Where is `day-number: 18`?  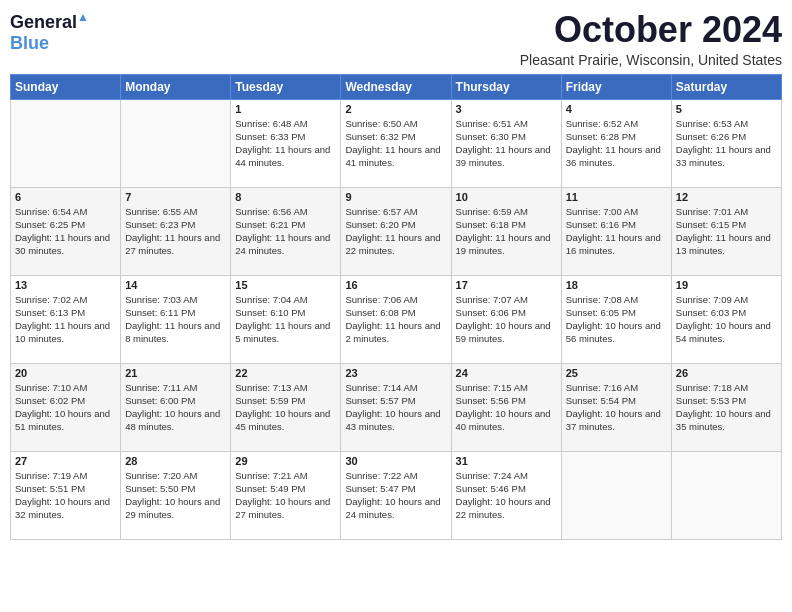
day-number: 18 is located at coordinates (616, 285).